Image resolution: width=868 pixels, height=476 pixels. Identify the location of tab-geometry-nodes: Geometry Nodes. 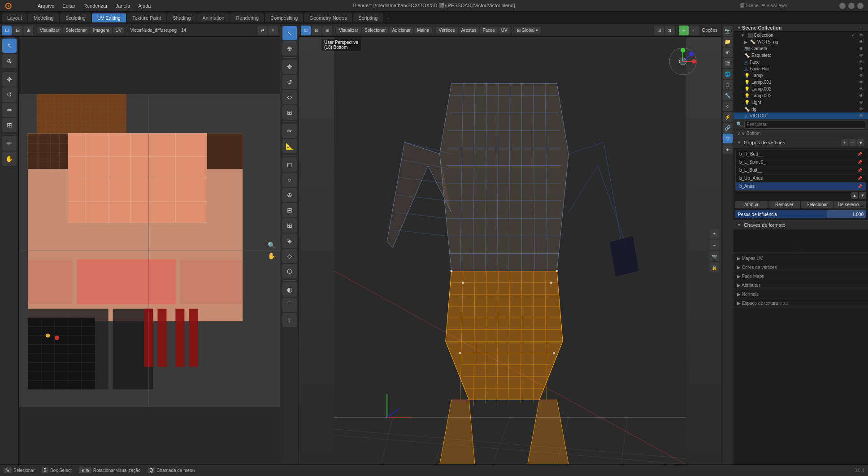
(328, 18).